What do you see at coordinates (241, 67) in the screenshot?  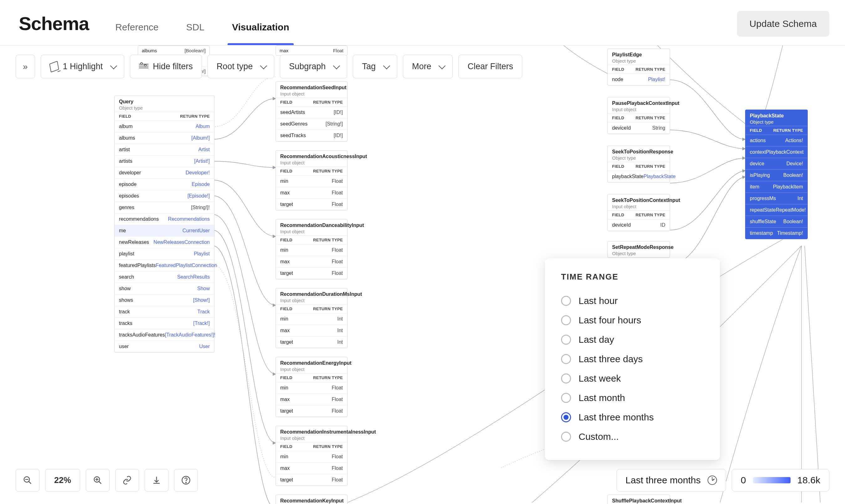 I see `root-type-dropdown: Root type` at bounding box center [241, 67].